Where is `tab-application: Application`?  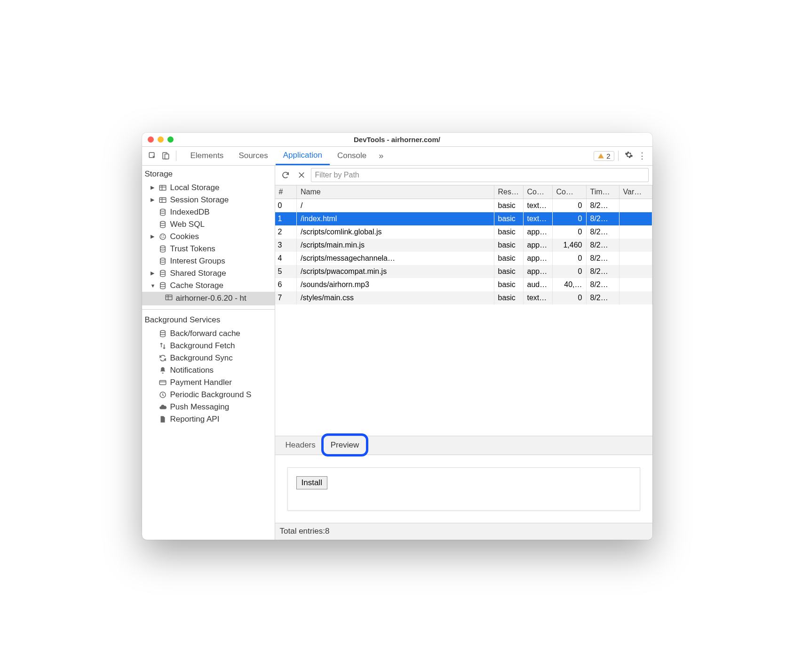 tab-application: Application is located at coordinates (303, 156).